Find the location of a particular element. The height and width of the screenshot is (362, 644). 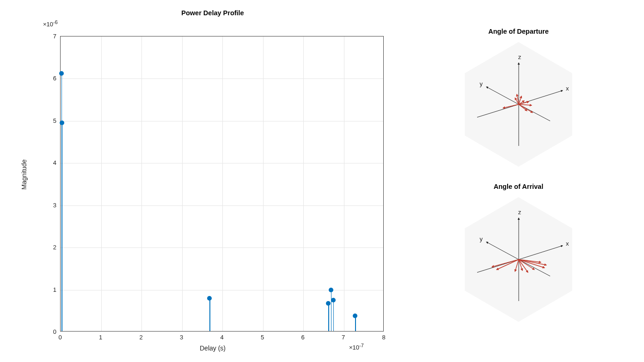

x-tick-label: 2 is located at coordinates (141, 337).